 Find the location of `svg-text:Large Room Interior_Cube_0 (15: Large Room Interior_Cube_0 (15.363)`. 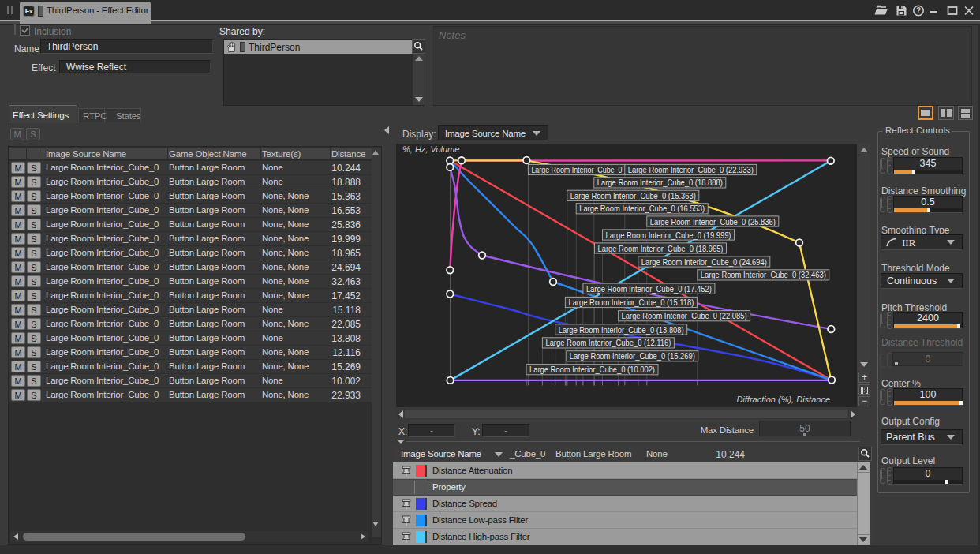

svg-text:Large Room Interior_Cube_0 (15: Large Room Interior_Cube_0 (15.363) is located at coordinates (633, 196).